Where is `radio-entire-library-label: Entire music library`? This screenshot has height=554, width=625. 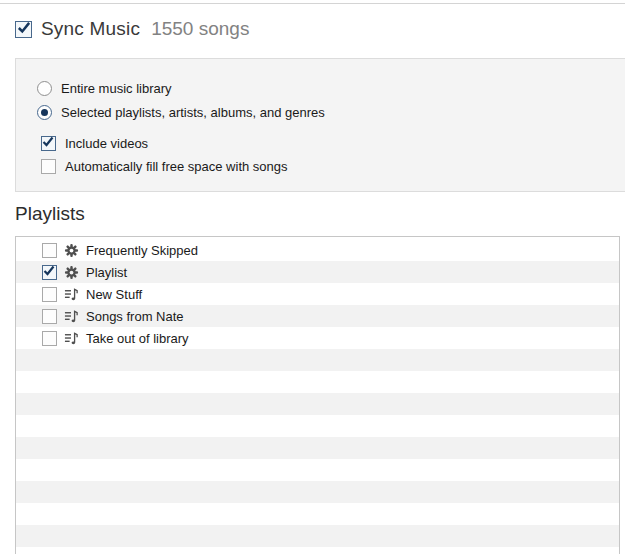 radio-entire-library-label: Entire music library is located at coordinates (116, 88).